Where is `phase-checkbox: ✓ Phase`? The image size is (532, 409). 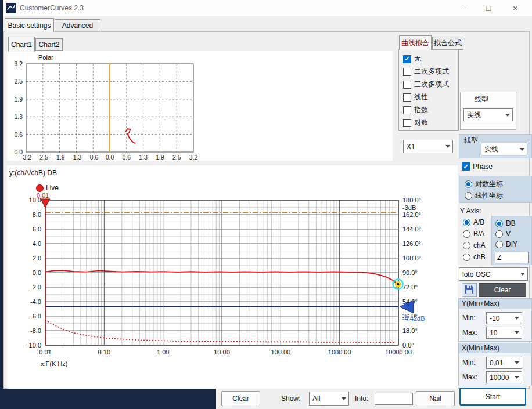
phase-checkbox: ✓ Phase is located at coordinates (477, 167).